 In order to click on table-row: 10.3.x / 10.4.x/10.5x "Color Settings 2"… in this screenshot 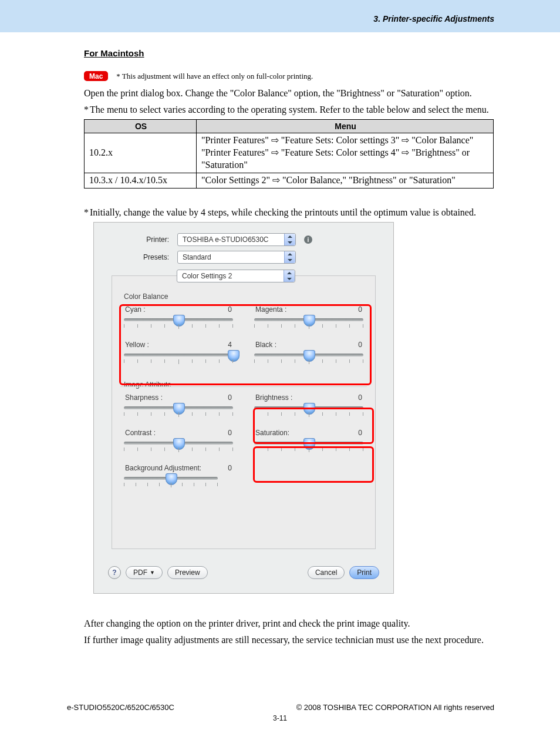, I will do `click(289, 180)`.